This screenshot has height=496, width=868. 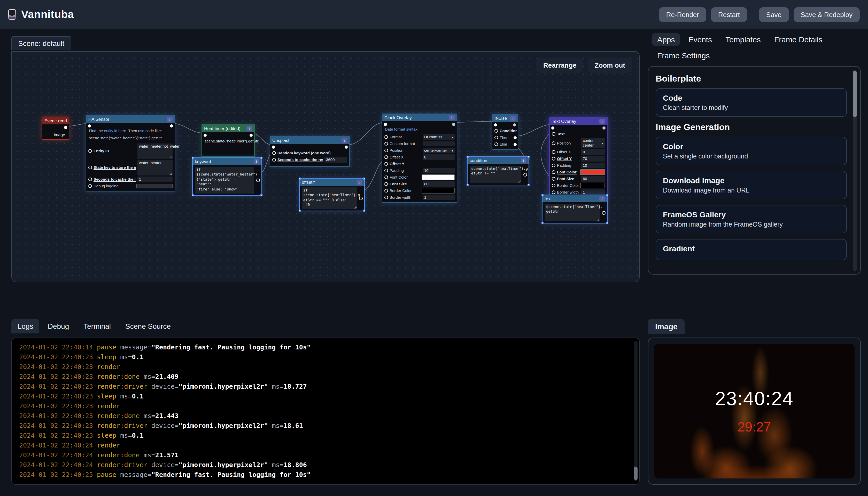 I want to click on sidebar-scrollbar-thumb, so click(x=855, y=94).